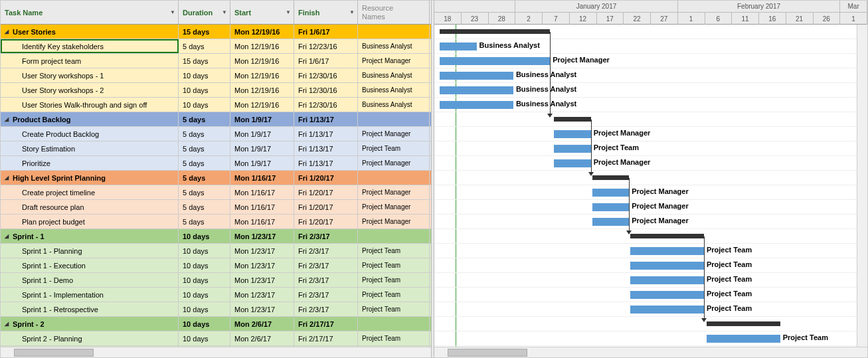 The image size is (868, 358). Describe the element at coordinates (90, 46) in the screenshot. I see `cell-task-name: Identify Key stakeholders` at that location.